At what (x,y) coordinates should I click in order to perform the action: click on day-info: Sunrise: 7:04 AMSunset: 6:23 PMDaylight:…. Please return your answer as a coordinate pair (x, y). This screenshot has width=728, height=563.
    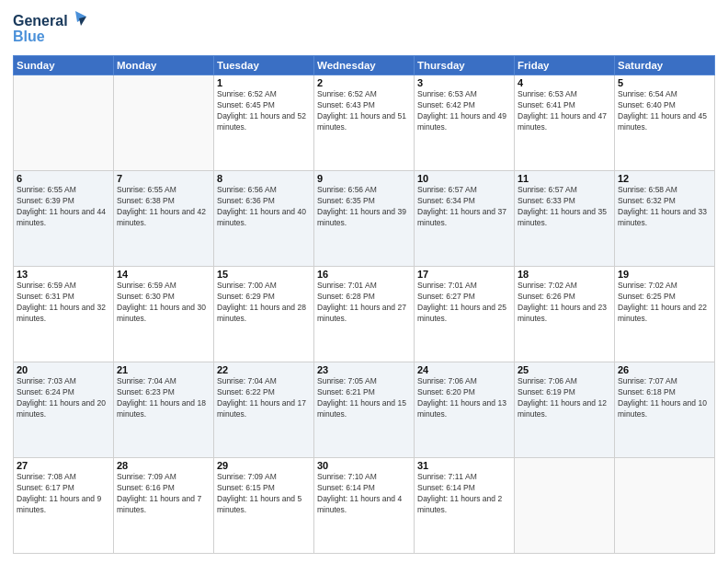
    Looking at the image, I should click on (164, 398).